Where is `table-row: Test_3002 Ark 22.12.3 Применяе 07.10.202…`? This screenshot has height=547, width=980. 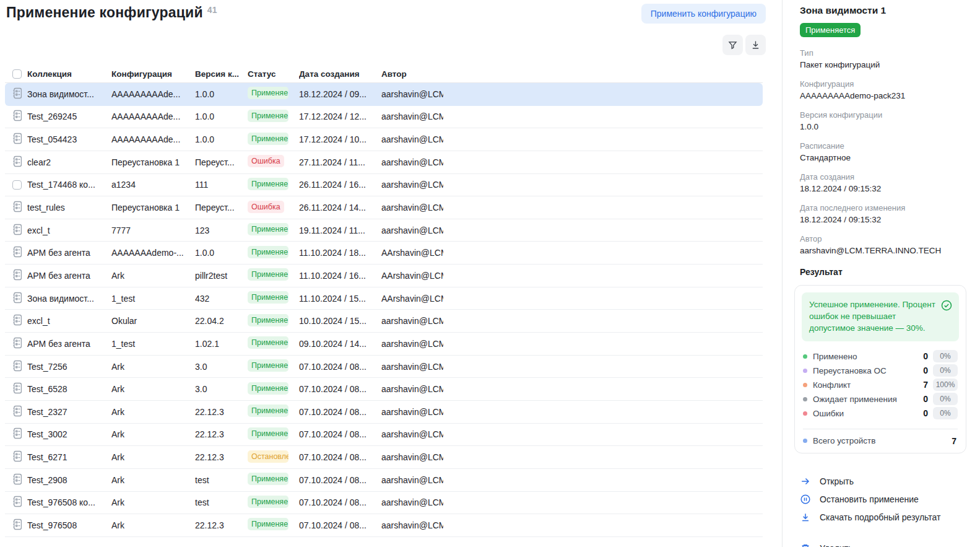
table-row: Test_3002 Ark 22.12.3 Применяе 07.10.202… is located at coordinates (384, 435).